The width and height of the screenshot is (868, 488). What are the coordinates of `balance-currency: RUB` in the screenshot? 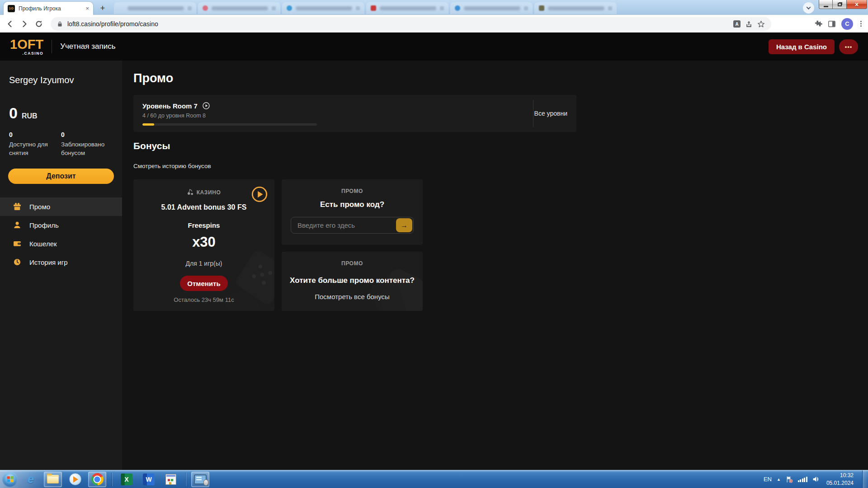 It's located at (30, 116).